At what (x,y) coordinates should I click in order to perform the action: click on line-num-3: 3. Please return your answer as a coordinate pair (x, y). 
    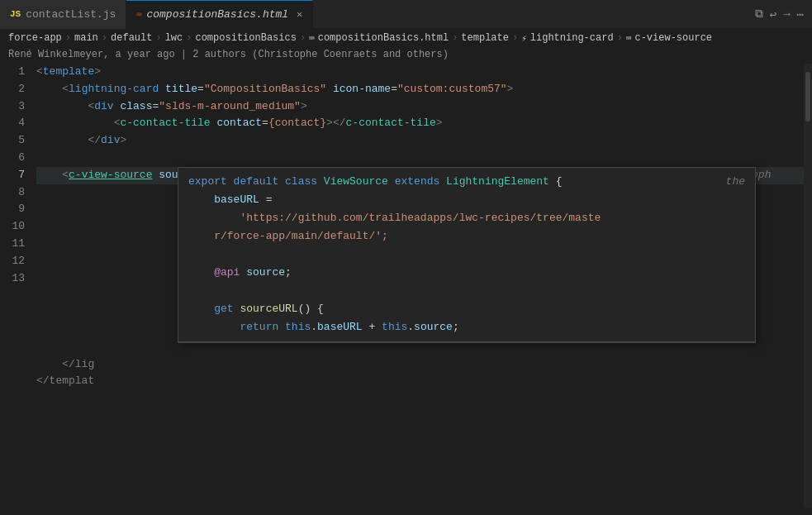
    Looking at the image, I should click on (17, 107).